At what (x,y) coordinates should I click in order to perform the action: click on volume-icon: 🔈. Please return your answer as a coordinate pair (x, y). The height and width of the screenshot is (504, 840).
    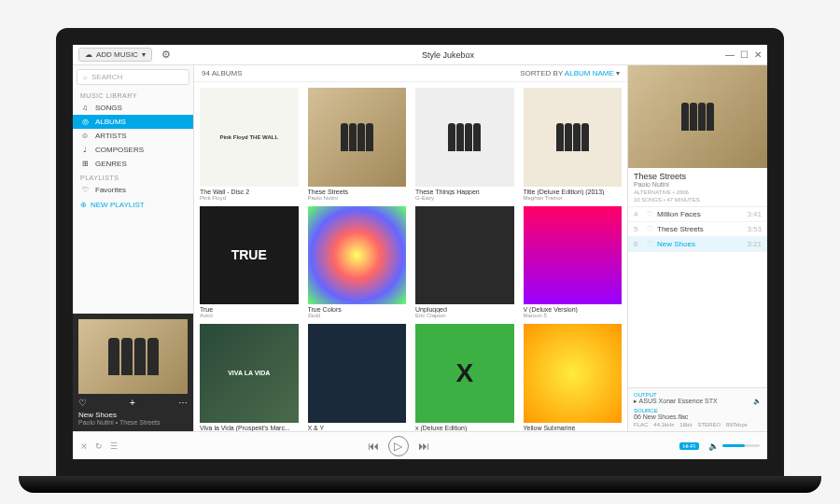
    Looking at the image, I should click on (758, 401).